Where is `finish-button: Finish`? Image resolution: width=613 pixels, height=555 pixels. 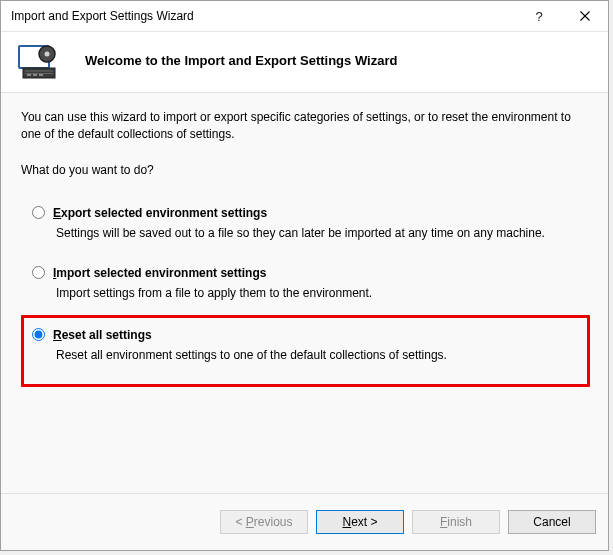 finish-button: Finish is located at coordinates (456, 522).